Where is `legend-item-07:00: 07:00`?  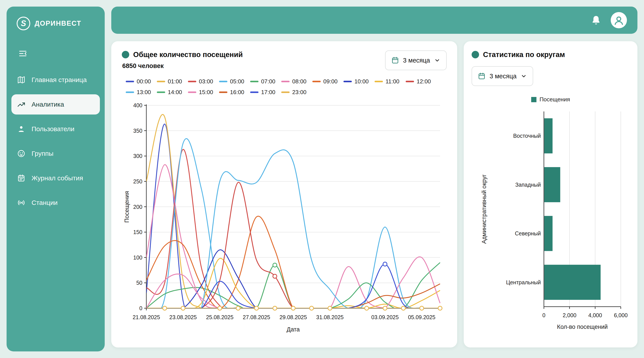
legend-item-07:00: 07:00 is located at coordinates (266, 82).